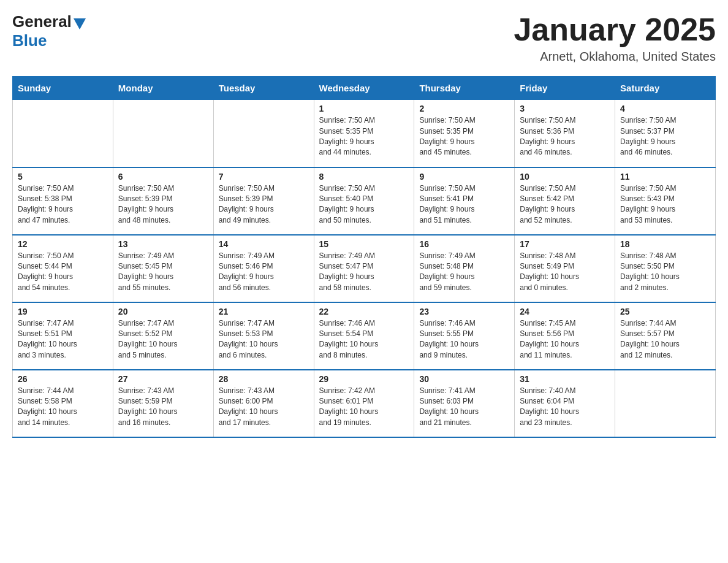  What do you see at coordinates (63, 379) in the screenshot?
I see `day-number: 26` at bounding box center [63, 379].